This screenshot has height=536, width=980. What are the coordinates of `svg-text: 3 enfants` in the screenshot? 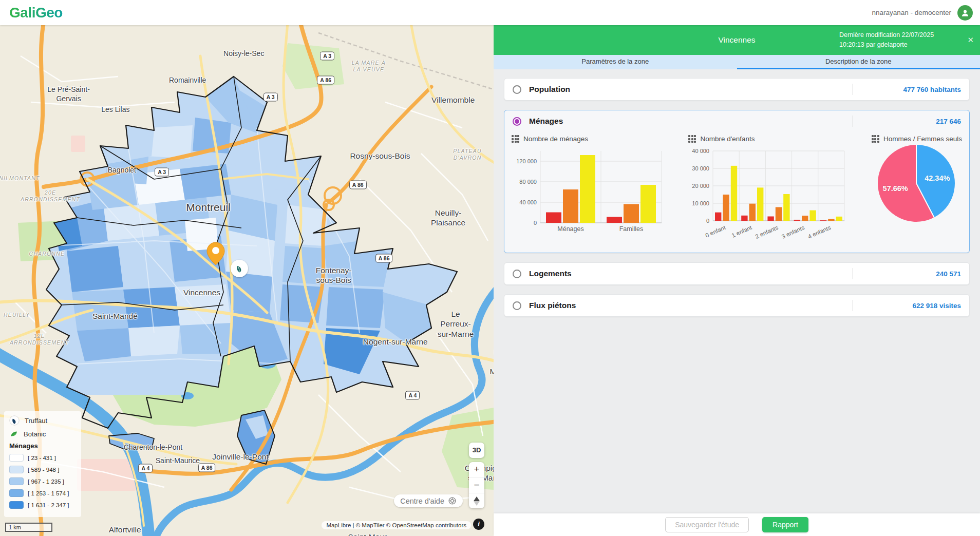 It's located at (793, 232).